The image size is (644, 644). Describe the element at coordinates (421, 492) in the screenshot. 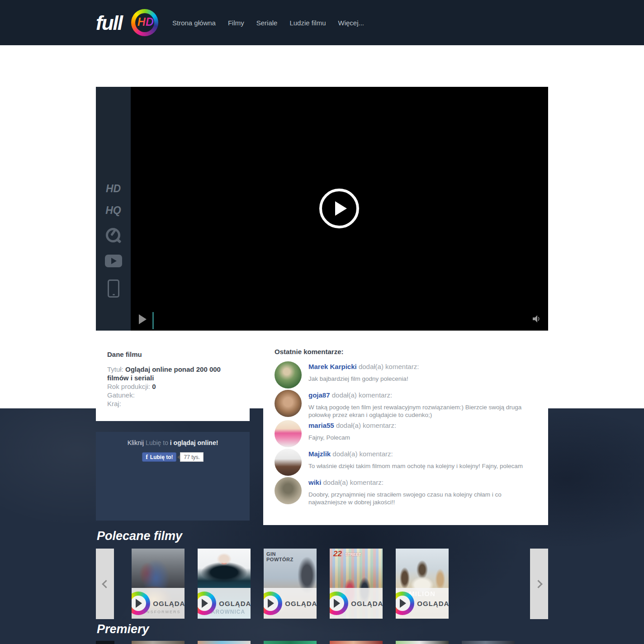

I see `comment-body: wiki dodał(a) komentarz: Doobry, przynaj…` at that location.